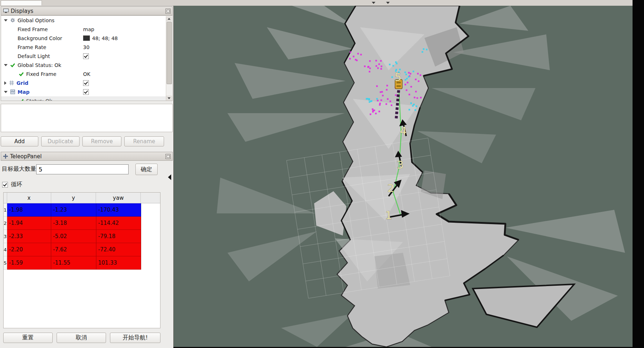 The height and width of the screenshot is (348, 644). Describe the element at coordinates (169, 53) in the screenshot. I see `scrollbar-thumb` at that location.